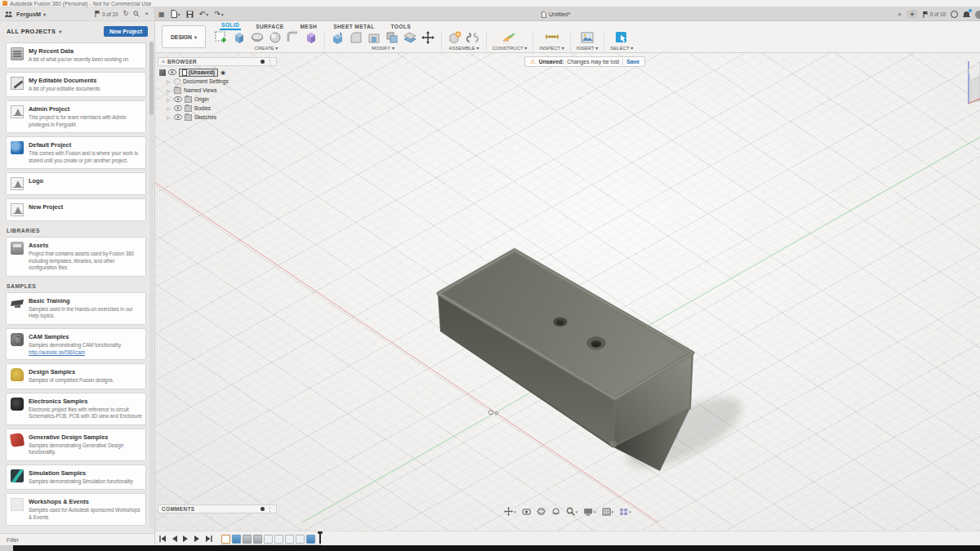 The image size is (980, 551). Describe the element at coordinates (402, 27) in the screenshot. I see `workspace-tab: TOOLS` at that location.